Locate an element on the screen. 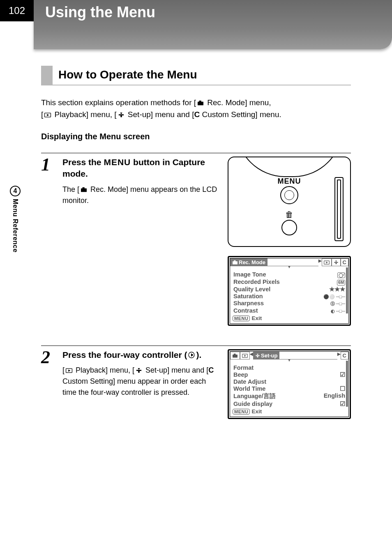  lcd-row: Recorded Pixels6M is located at coordinates (289, 282).